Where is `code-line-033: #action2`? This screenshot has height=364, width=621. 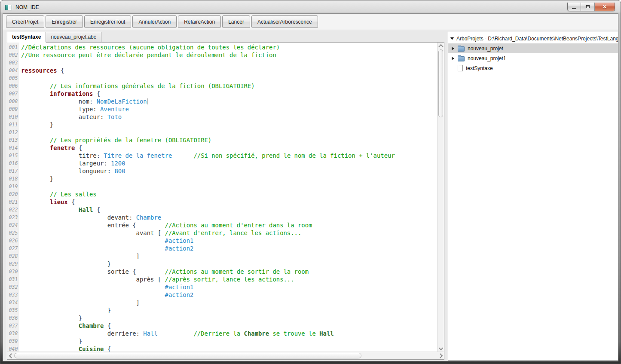 code-line-033: #action2 is located at coordinates (229, 295).